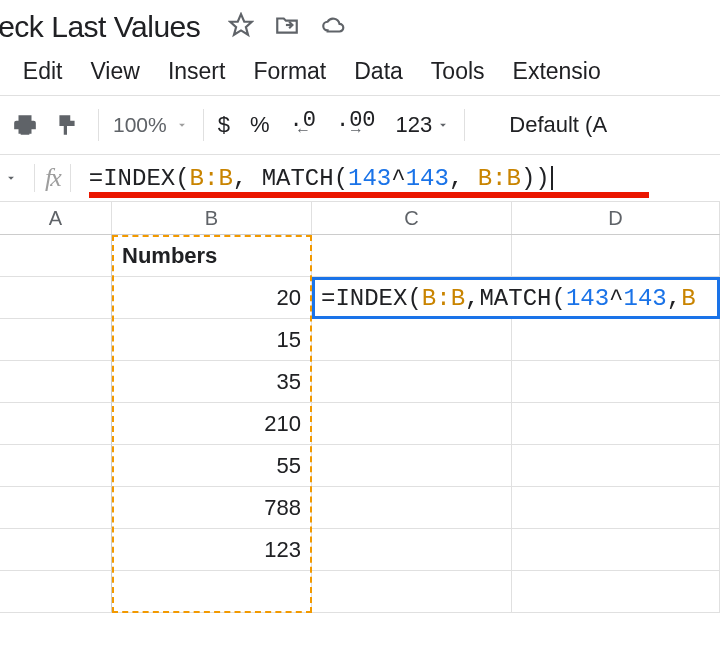 The width and height of the screenshot is (720, 647). Describe the element at coordinates (212, 382) in the screenshot. I see `cell-b4: 35` at that location.